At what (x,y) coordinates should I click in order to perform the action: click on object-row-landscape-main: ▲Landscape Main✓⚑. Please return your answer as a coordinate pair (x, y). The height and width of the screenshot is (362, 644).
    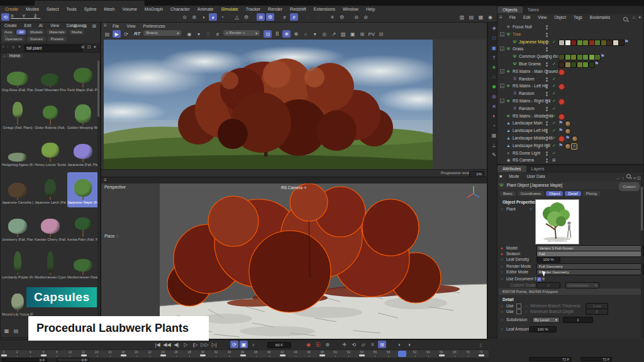
    Looking at the image, I should click on (570, 123).